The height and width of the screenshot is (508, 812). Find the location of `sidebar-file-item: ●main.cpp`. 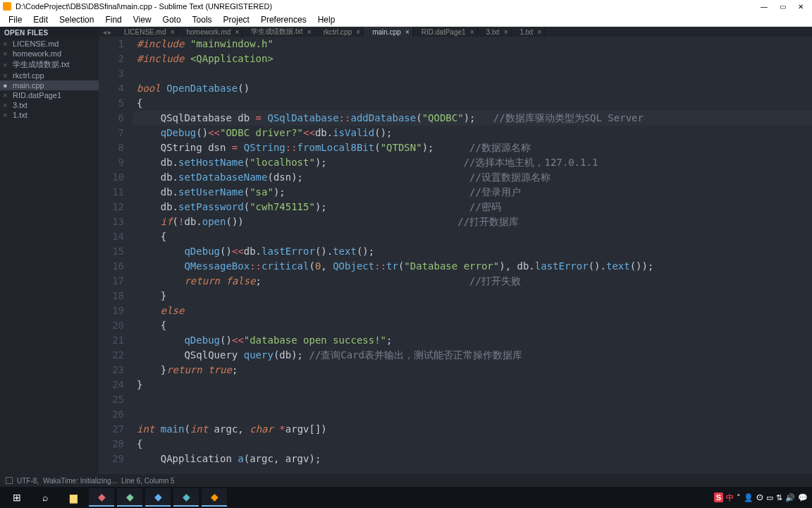

sidebar-file-item: ●main.cpp is located at coordinates (49, 85).